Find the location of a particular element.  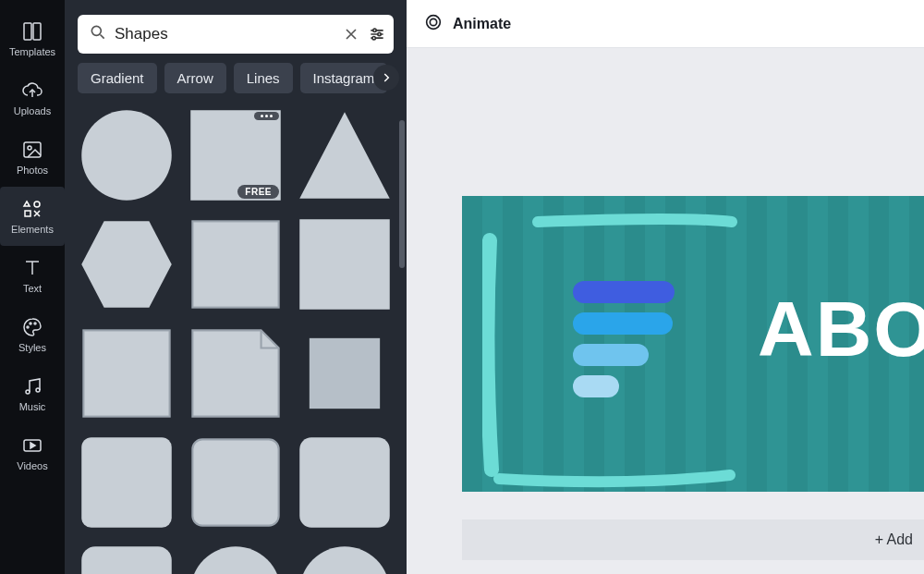

add-page-button: + Add is located at coordinates (693, 540).